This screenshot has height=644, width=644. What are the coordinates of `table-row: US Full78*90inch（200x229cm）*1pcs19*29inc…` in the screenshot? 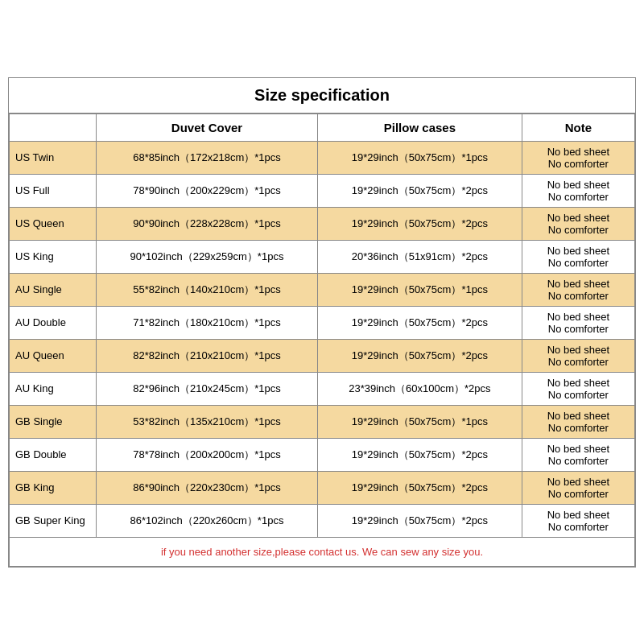 It's located at (322, 190).